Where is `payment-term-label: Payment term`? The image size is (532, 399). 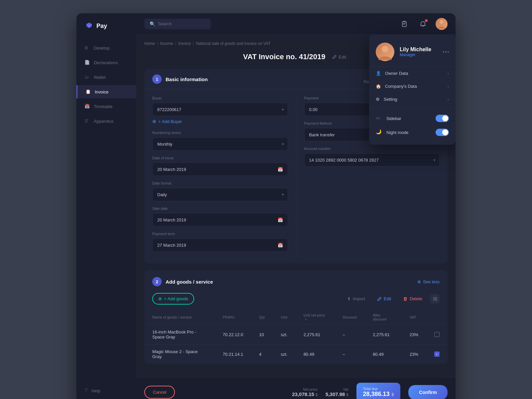 payment-term-label: Payment term is located at coordinates (220, 234).